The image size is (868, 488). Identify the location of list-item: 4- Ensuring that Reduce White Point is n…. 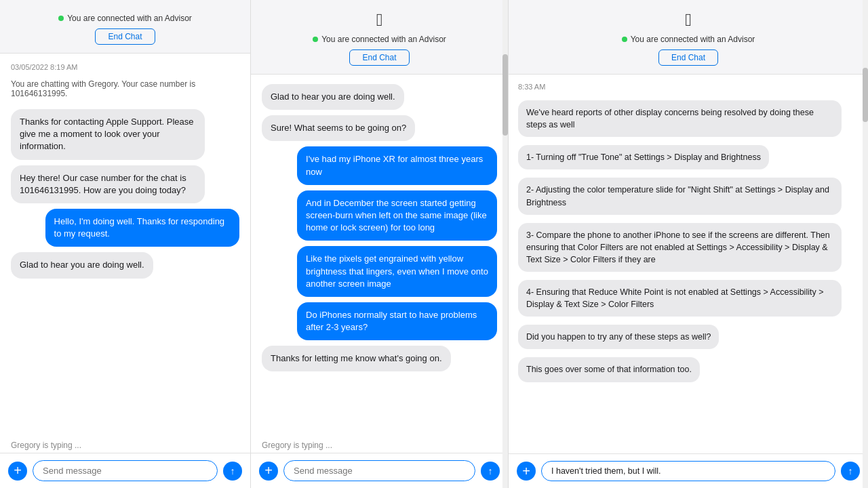
(679, 298).